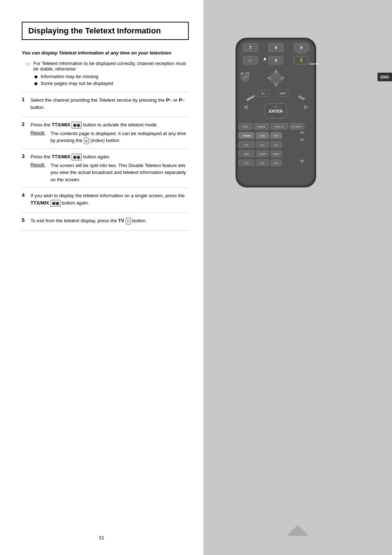  What do you see at coordinates (28, 65) in the screenshot?
I see `note-icon: ☞` at bounding box center [28, 65].